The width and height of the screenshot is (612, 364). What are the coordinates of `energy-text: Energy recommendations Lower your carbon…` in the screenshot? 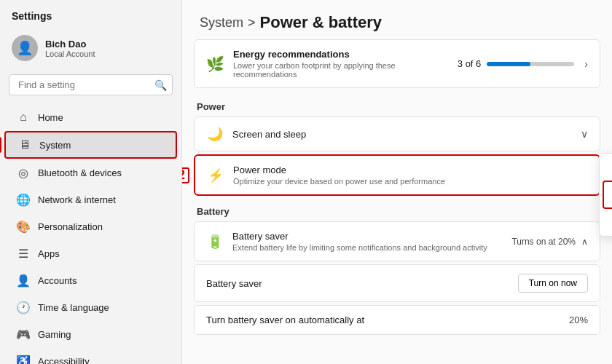 It's located at (341, 64).